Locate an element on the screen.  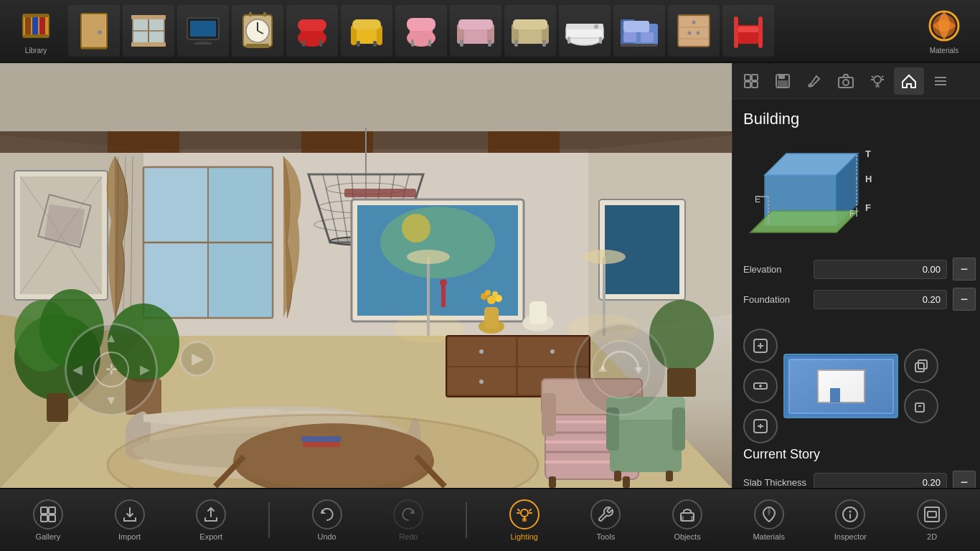
tab-light is located at coordinates (877, 81).